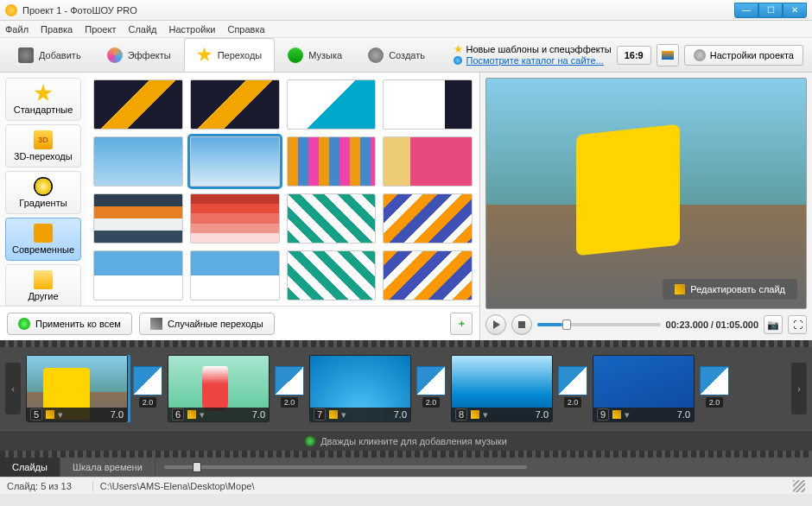 The width and height of the screenshot is (812, 506). What do you see at coordinates (346, 467) in the screenshot?
I see `zoom-slider` at bounding box center [346, 467].